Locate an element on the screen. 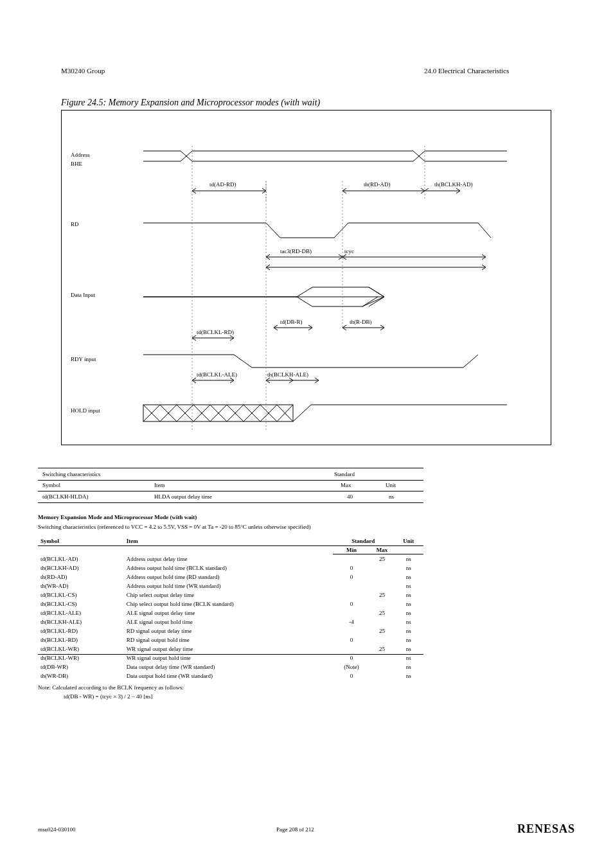  t1-head-col1: Switching characteristics is located at coordinates (71, 474).